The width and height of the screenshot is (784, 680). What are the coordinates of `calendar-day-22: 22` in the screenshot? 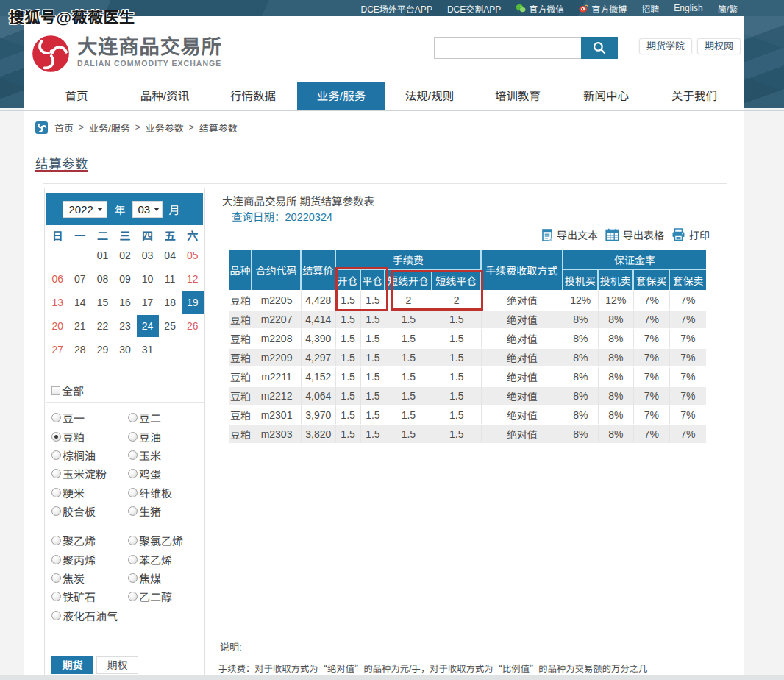 It's located at (103, 326).